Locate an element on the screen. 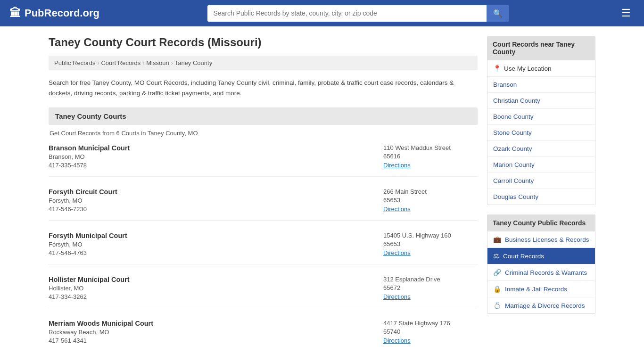 The width and height of the screenshot is (644, 362). search-area: 🔍 is located at coordinates (358, 13).